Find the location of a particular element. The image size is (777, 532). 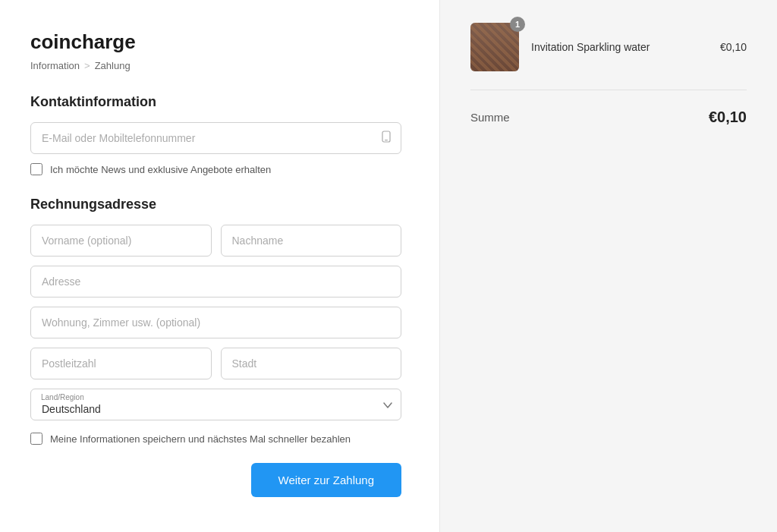

product-name: Invitation Sparkling water is located at coordinates (619, 47).